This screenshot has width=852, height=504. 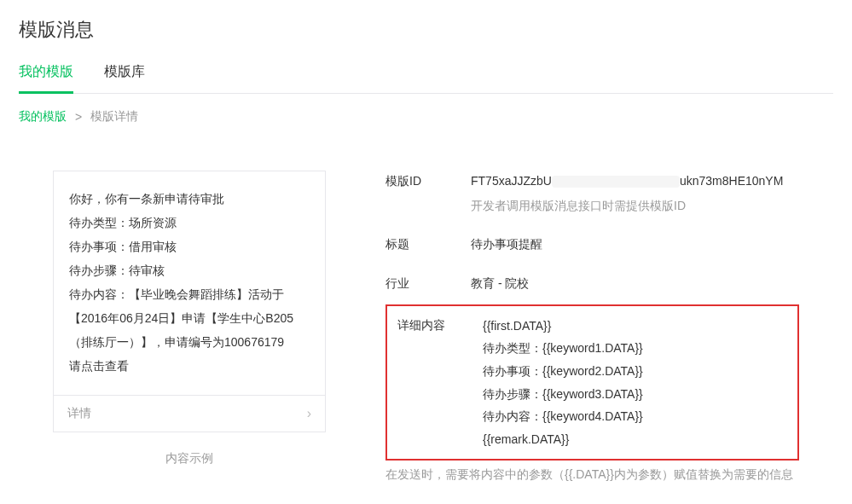 What do you see at coordinates (635, 348) in the screenshot?
I see `detail-line-keyword1: 待办类型：{{keyword1.DATA}}` at bounding box center [635, 348].